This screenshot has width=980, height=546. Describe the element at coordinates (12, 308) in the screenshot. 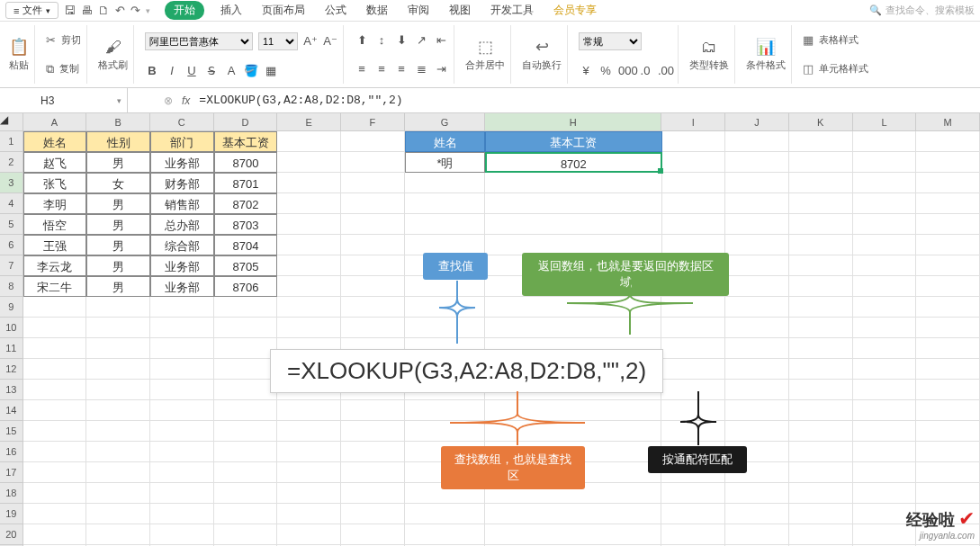

I see `row-9: 9` at that location.